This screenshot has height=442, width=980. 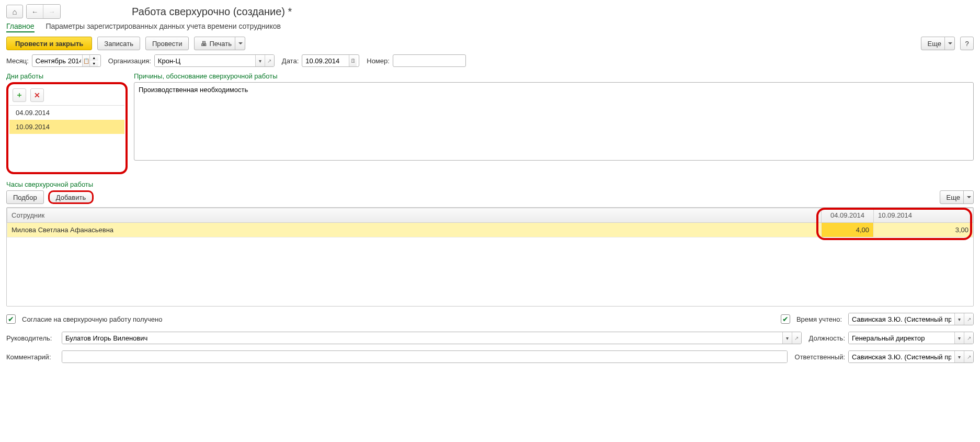 I want to click on add-row-button: Добавить, so click(x=71, y=197).